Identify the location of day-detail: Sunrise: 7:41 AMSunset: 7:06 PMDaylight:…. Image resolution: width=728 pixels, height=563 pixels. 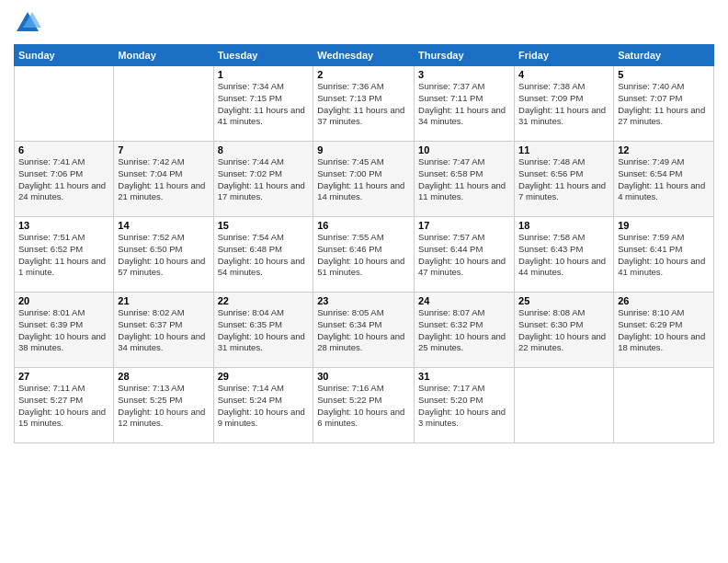
(64, 180).